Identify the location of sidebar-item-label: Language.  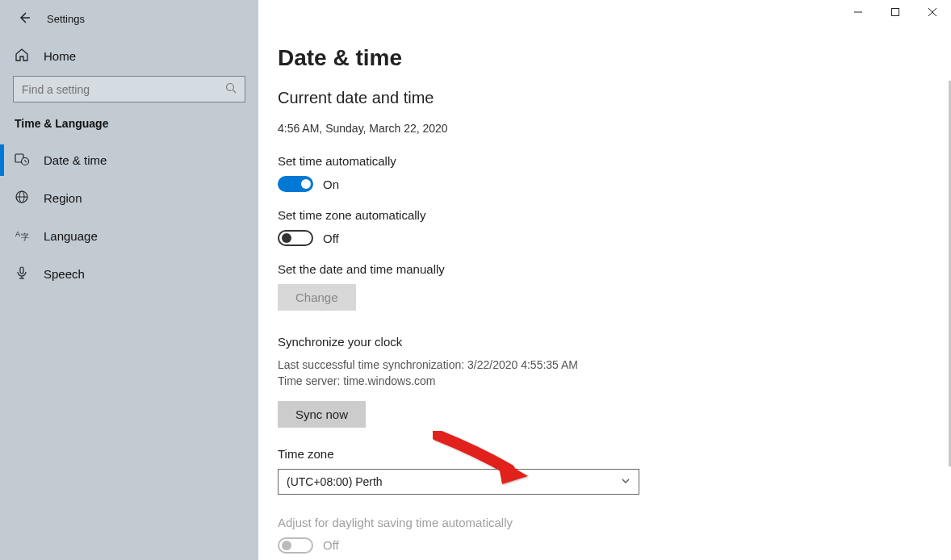
(71, 236).